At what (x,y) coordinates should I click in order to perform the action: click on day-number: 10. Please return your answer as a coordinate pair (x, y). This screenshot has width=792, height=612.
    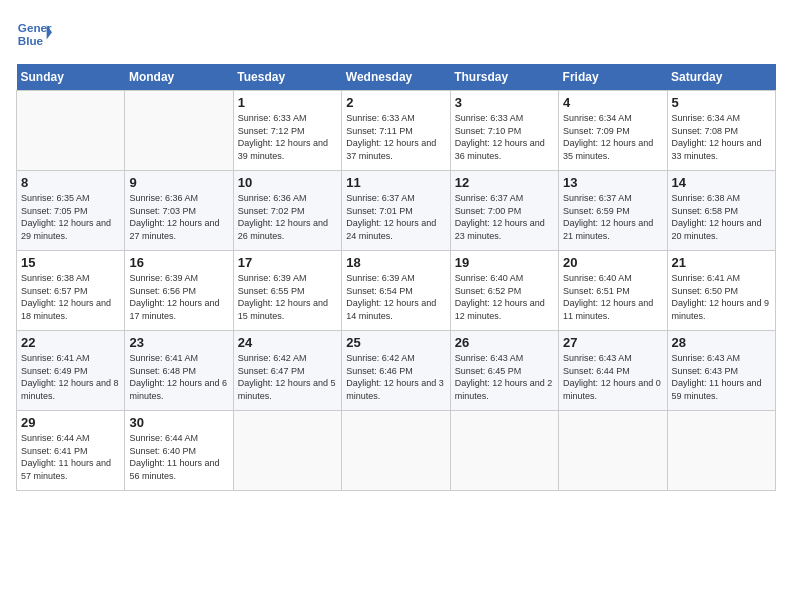
    Looking at the image, I should click on (288, 182).